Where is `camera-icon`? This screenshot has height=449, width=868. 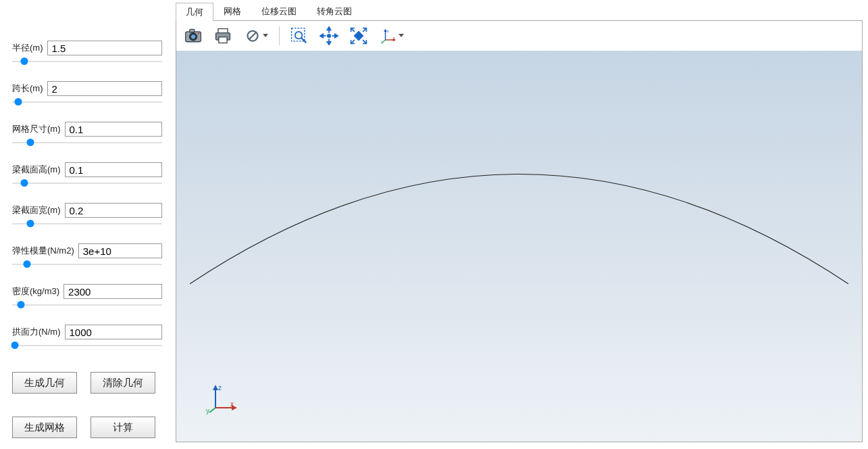
camera-icon is located at coordinates (193, 36).